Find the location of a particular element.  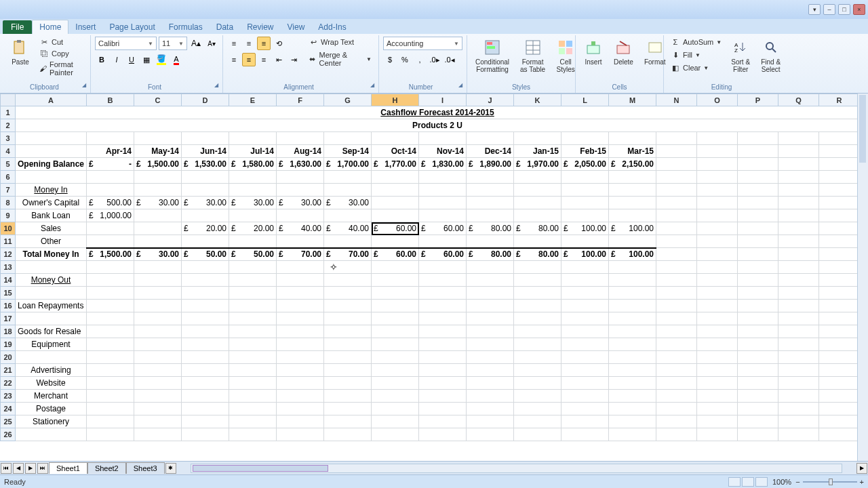

cell-A20 is located at coordinates (52, 358).